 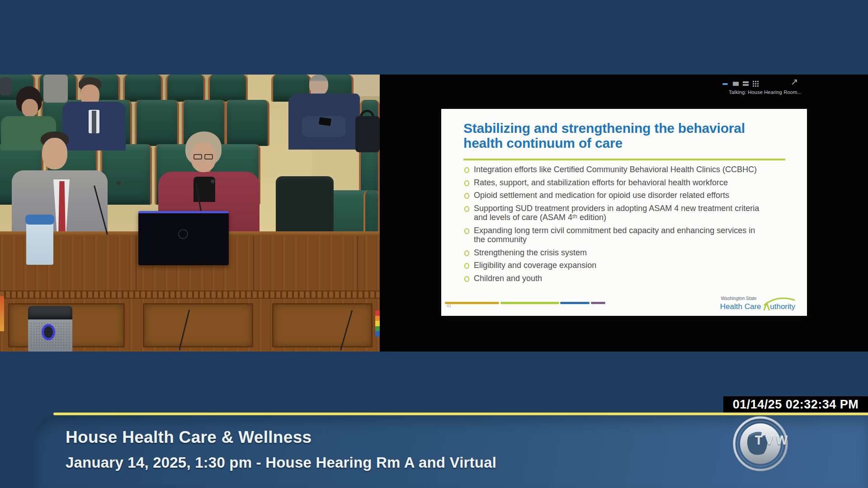 I want to click on air-purifier-grille, so click(x=50, y=313).